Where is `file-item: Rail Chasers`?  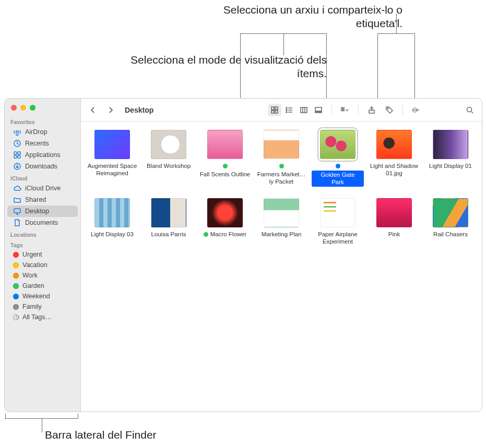
file-item: Rail Chasers is located at coordinates (451, 222).